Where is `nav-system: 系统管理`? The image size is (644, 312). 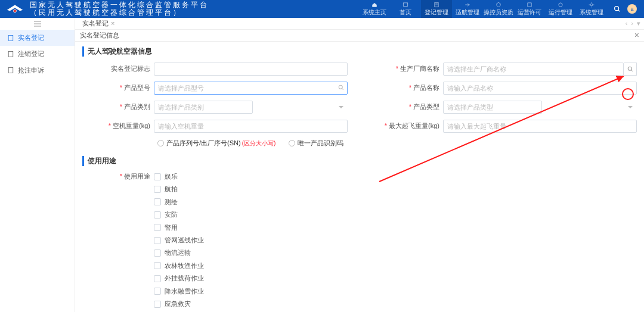
nav-system: 系统管理 is located at coordinates (592, 9).